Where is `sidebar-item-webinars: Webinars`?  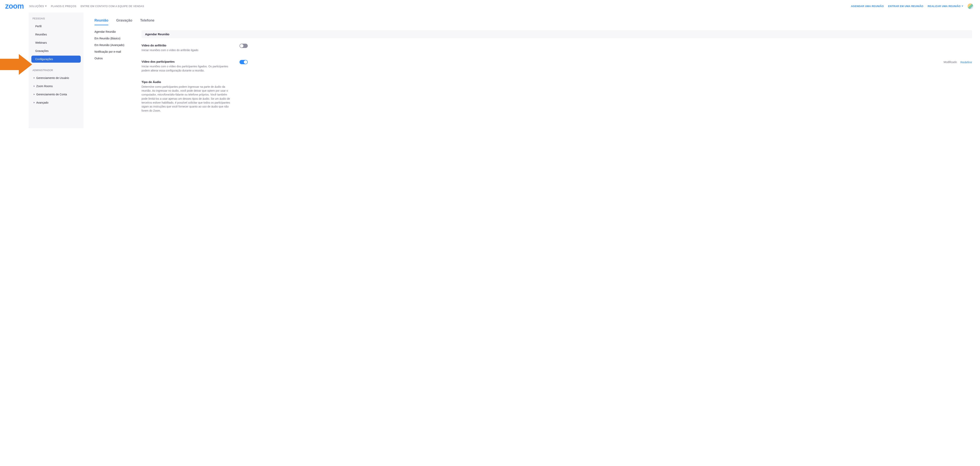 sidebar-item-webinars: Webinars is located at coordinates (56, 43).